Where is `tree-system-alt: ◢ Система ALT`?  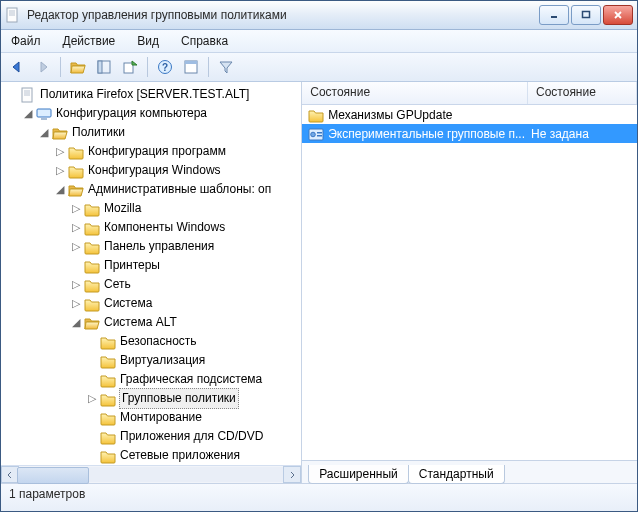 tree-system-alt: ◢ Система ALT is located at coordinates (152, 322).